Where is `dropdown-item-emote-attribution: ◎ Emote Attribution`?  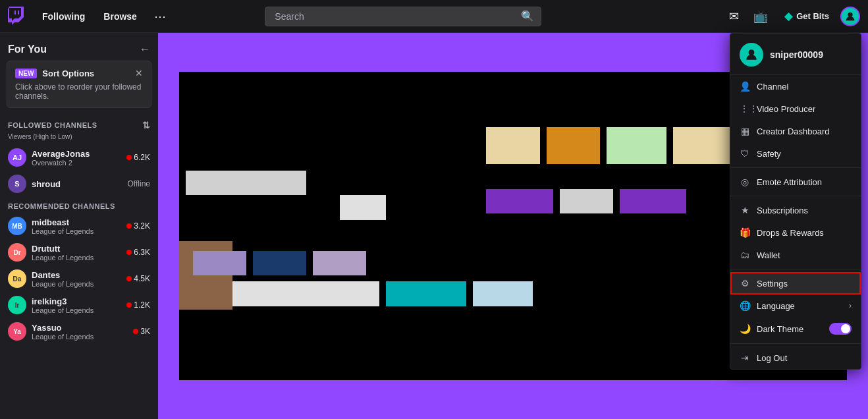 dropdown-item-emote-attribution: ◎ Emote Attribution is located at coordinates (796, 182).